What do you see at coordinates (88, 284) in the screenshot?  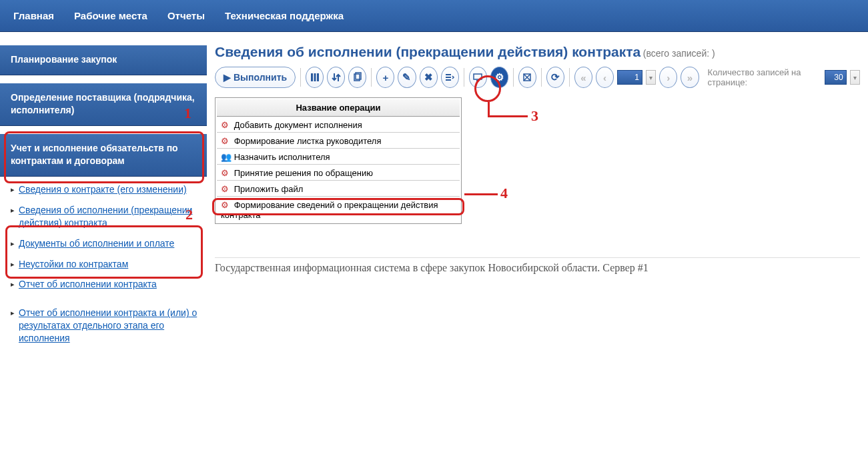 I see `sidebar-link: Отчет об исполнении контракта` at bounding box center [88, 284].